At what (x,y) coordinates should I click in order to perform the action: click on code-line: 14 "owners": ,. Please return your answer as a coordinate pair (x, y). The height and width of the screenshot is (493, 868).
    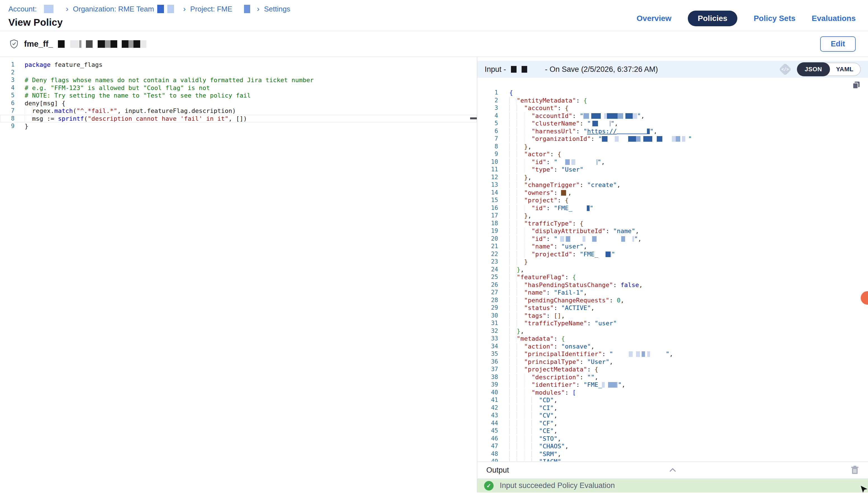
    Looking at the image, I should click on (672, 193).